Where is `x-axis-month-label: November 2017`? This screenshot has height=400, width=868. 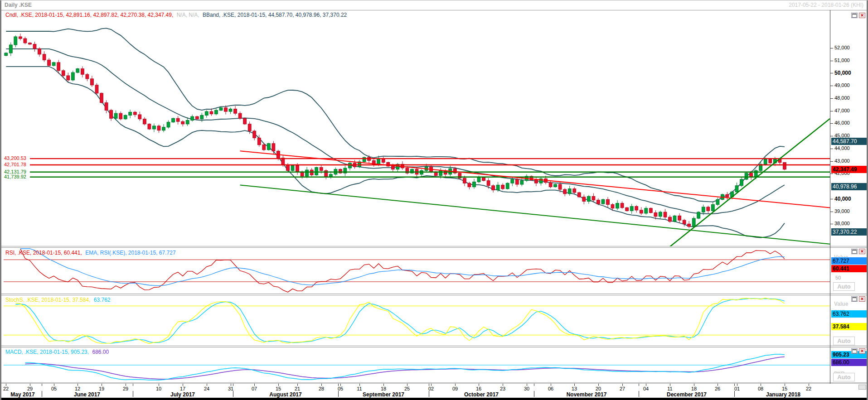
x-axis-month-label: November 2017 is located at coordinates (587, 395).